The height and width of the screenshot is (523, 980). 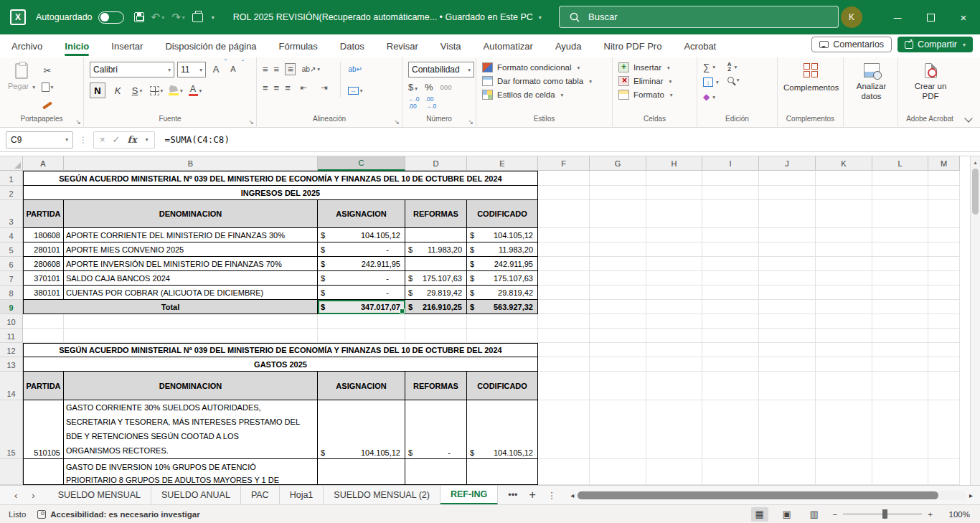 I want to click on cell-denominacion: APORTE INVERSIÓN DEL MINISTERIO DE FINAN…, so click(x=191, y=264).